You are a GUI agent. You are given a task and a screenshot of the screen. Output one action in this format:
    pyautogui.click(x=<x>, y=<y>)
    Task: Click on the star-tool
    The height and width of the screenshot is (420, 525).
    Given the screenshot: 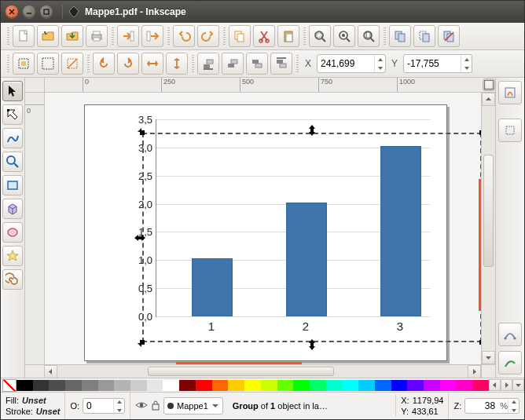 What is the action you would take?
    pyautogui.click(x=13, y=256)
    